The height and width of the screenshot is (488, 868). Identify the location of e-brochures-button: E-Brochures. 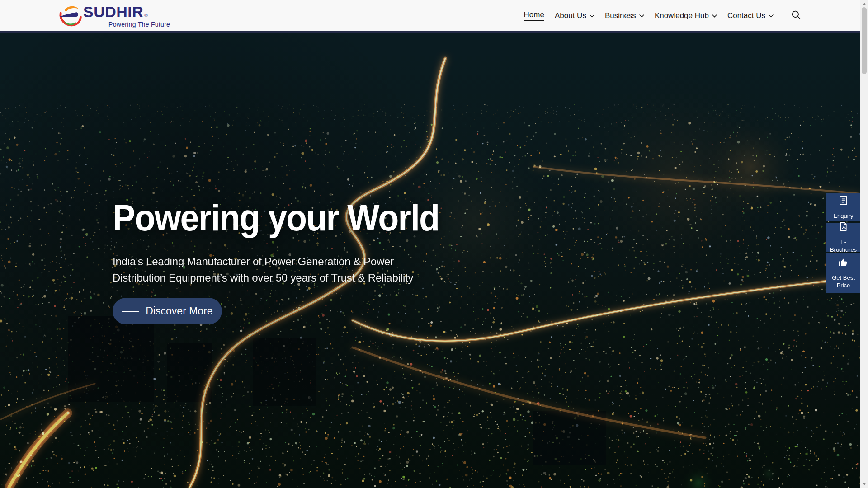
(844, 237).